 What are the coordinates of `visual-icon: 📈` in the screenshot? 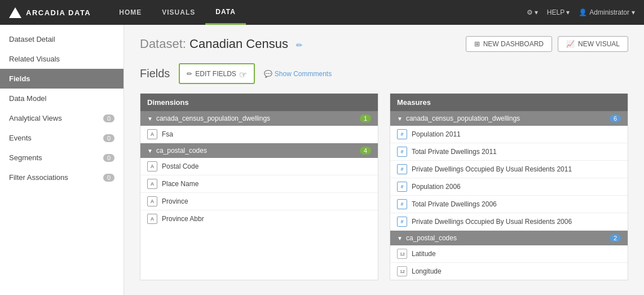 It's located at (571, 44).